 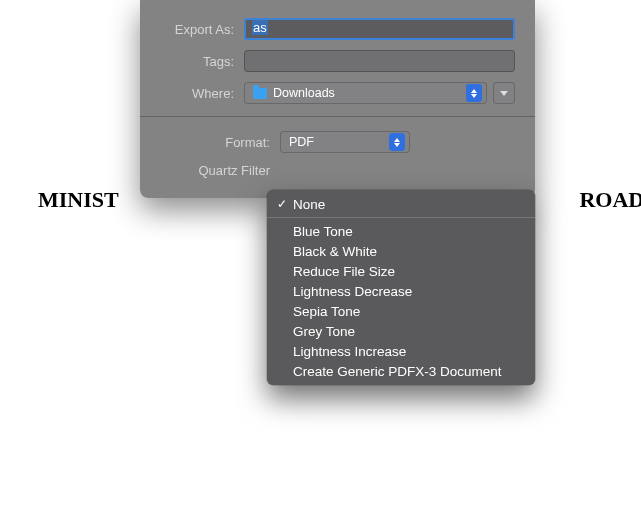 I want to click on chevron-down-icon, so click(x=504, y=94).